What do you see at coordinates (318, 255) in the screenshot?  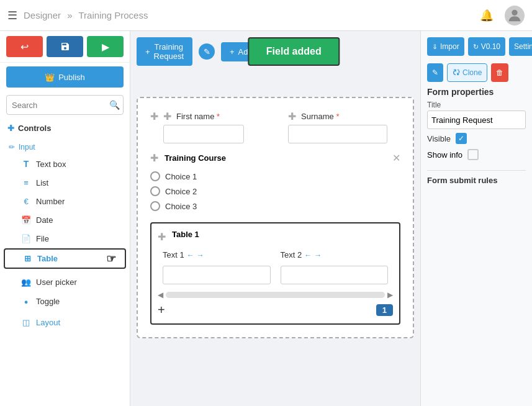 I see `col2-right-arrow: →` at bounding box center [318, 255].